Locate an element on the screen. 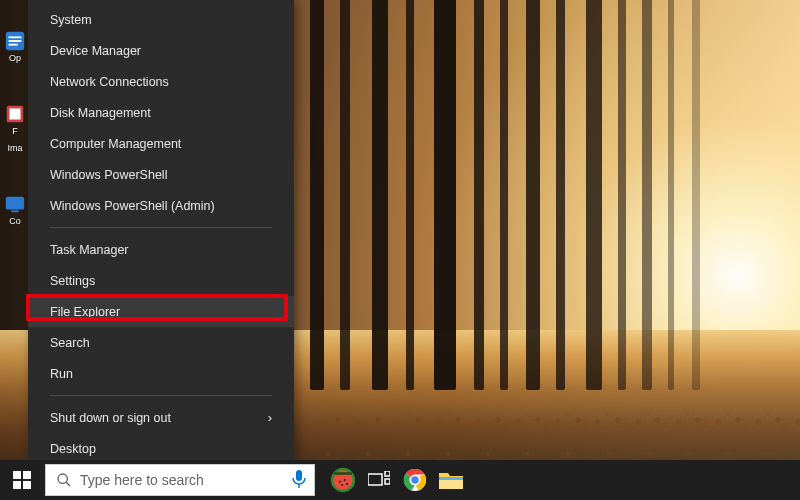  winx-item-label: Device Manager is located at coordinates (96, 51).